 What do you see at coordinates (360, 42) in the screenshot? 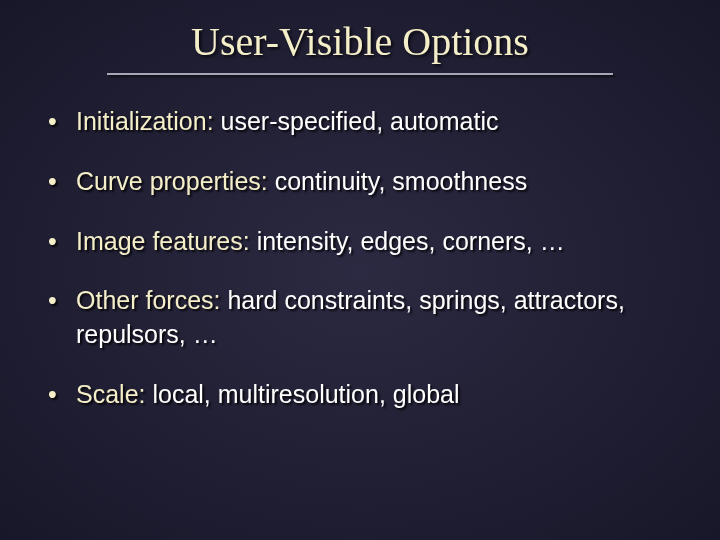
I see `slide-title: User-Visible Options` at bounding box center [360, 42].